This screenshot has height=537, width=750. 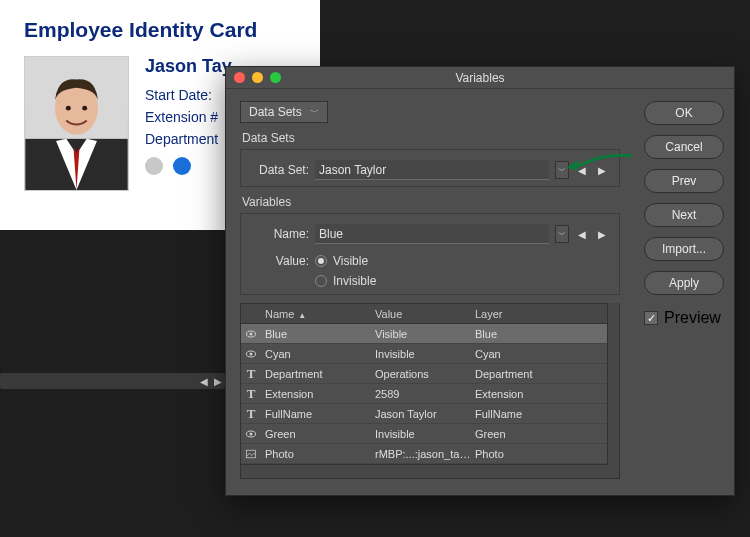 What do you see at coordinates (613, 384) in the screenshot?
I see `table-vertical-scrollbar` at bounding box center [613, 384].